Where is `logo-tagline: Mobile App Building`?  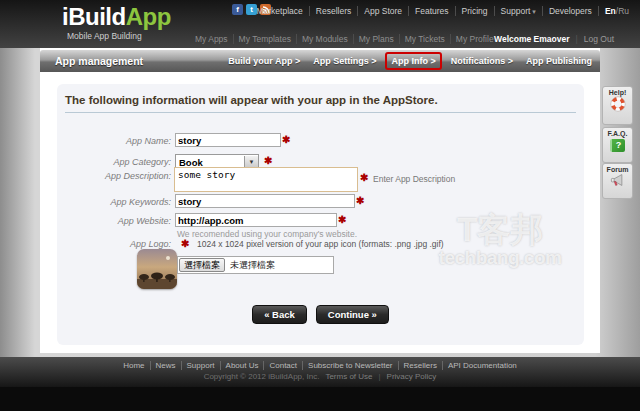 logo-tagline: Mobile App Building is located at coordinates (104, 36).